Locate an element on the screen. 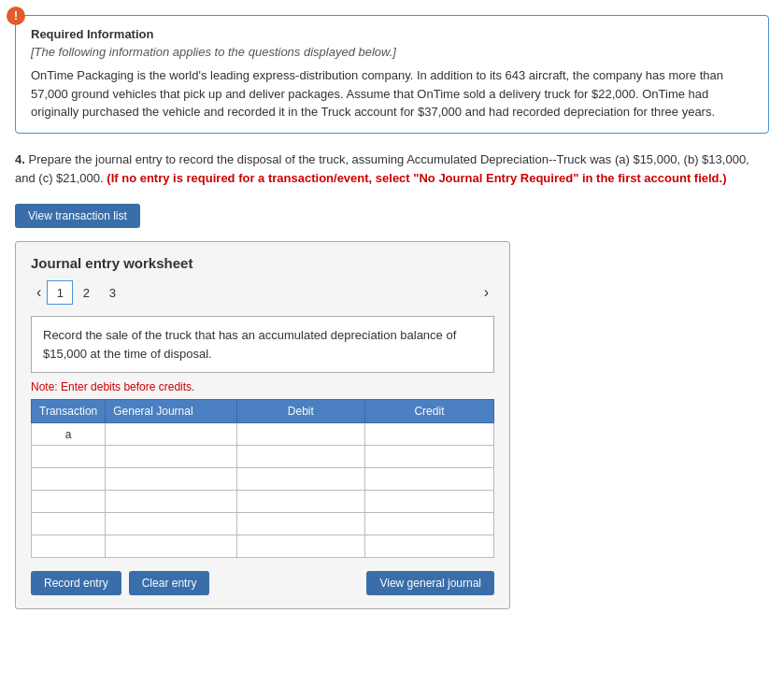 Image resolution: width=784 pixels, height=685 pixels. bottom-buttons: Record entry Clear entry View general jo… is located at coordinates (263, 583).